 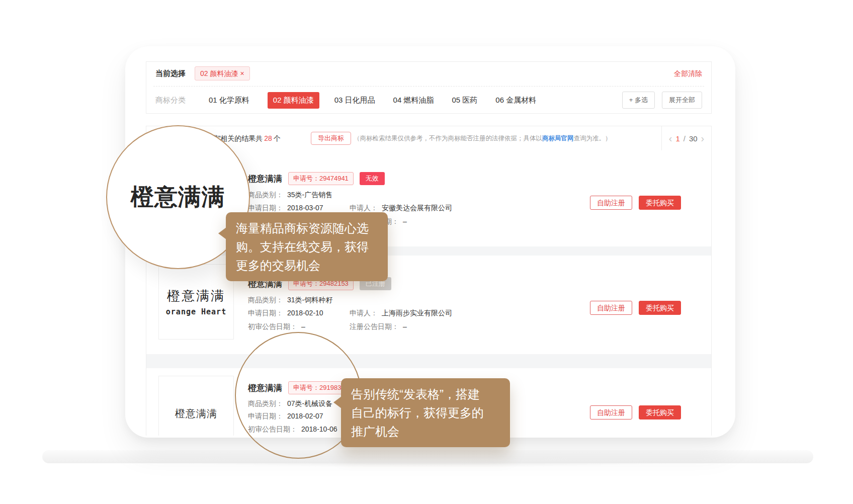 What do you see at coordinates (170, 101) in the screenshot?
I see `category-label: 商标分类` at bounding box center [170, 101].